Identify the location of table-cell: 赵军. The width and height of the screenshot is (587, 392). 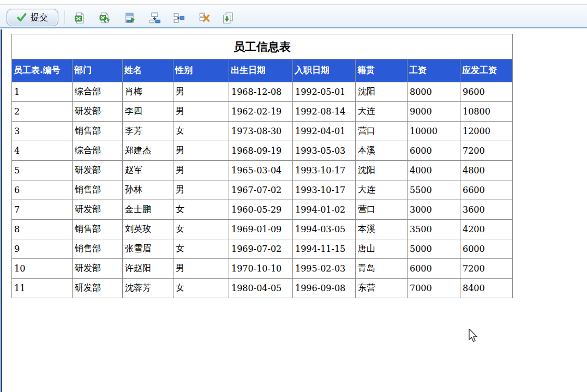
(148, 171).